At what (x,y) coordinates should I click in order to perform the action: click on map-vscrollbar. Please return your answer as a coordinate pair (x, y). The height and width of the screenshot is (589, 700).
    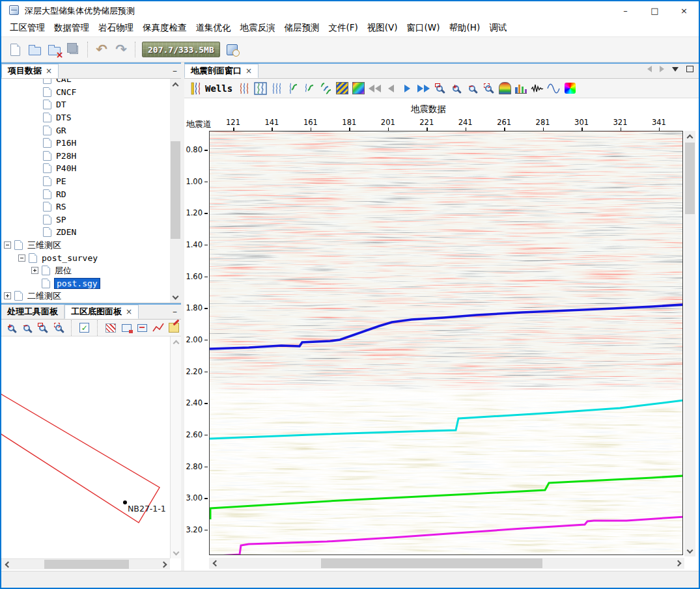
    Looking at the image, I should click on (176, 448).